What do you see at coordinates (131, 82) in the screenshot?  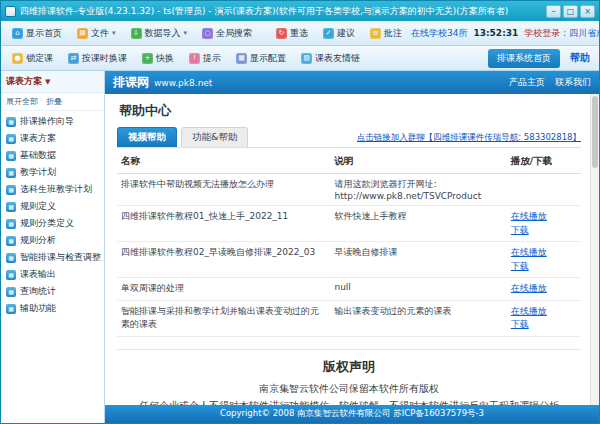 I see `site-brand: 排课网` at bounding box center [131, 82].